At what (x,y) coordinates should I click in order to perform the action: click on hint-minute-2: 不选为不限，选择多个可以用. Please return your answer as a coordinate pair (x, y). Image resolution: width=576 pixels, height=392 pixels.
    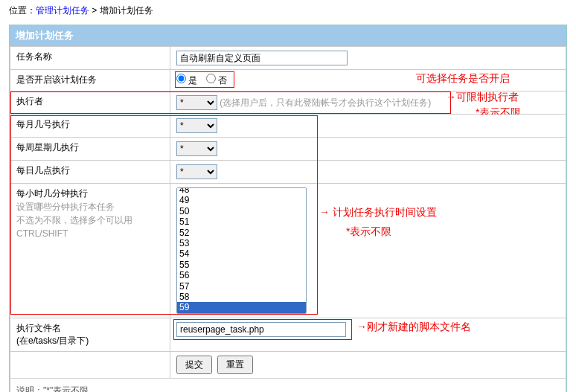
    Looking at the image, I should click on (90, 220).